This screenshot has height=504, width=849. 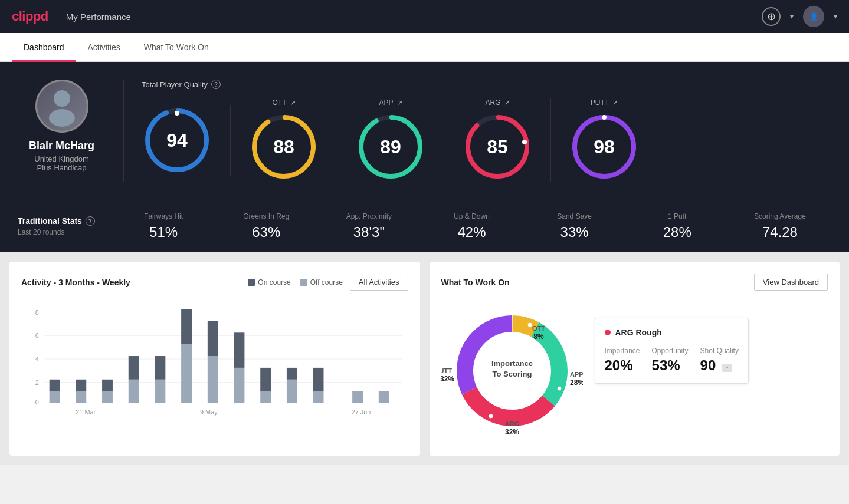 I want to click on activity-panel-header: Activity - 3 Months - Weekly On course O…, so click(x=215, y=282).